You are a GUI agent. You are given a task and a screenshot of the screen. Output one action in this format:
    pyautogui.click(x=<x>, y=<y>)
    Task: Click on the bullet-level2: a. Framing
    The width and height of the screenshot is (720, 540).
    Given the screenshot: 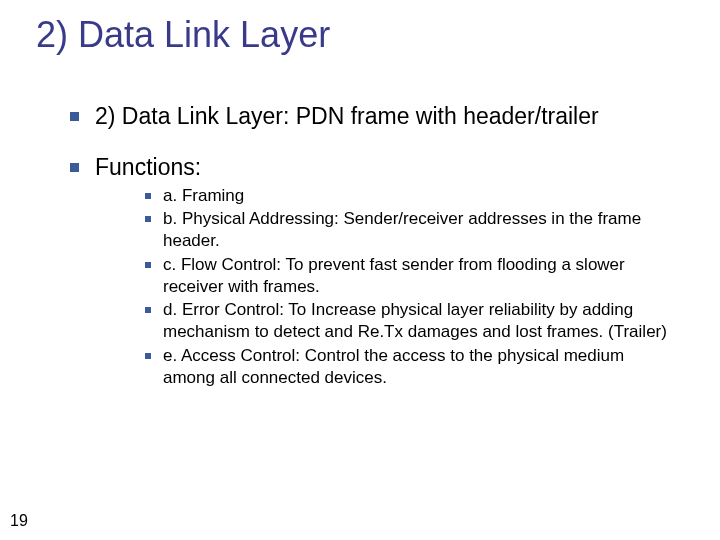 What is the action you would take?
    pyautogui.click(x=412, y=196)
    